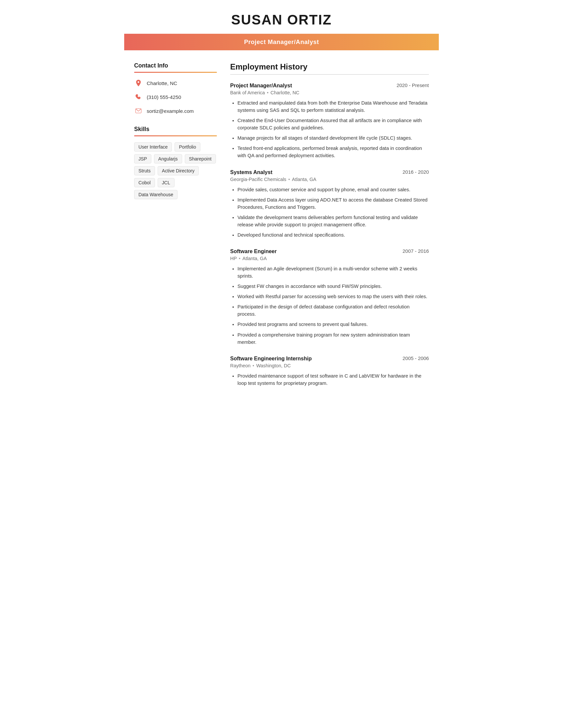 Image resolution: width=563 pixels, height=728 pixels. I want to click on candidate-title: Project Manager/Analyst, so click(282, 42).